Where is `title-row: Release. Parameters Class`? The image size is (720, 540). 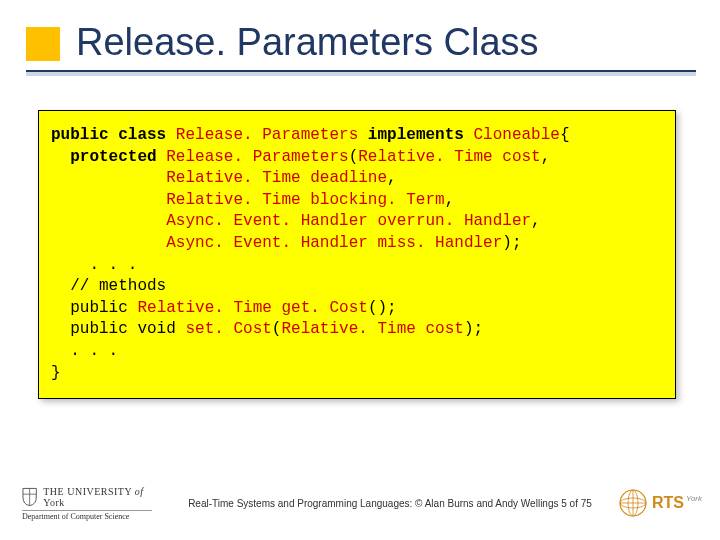
title-row: Release. Parameters Class is located at coordinates (363, 42).